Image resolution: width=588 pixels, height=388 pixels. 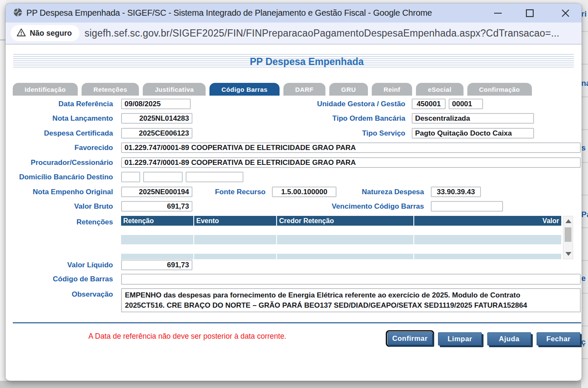 What do you see at coordinates (500, 89) in the screenshot?
I see `tab-confirmacao: Confirmação` at bounding box center [500, 89].